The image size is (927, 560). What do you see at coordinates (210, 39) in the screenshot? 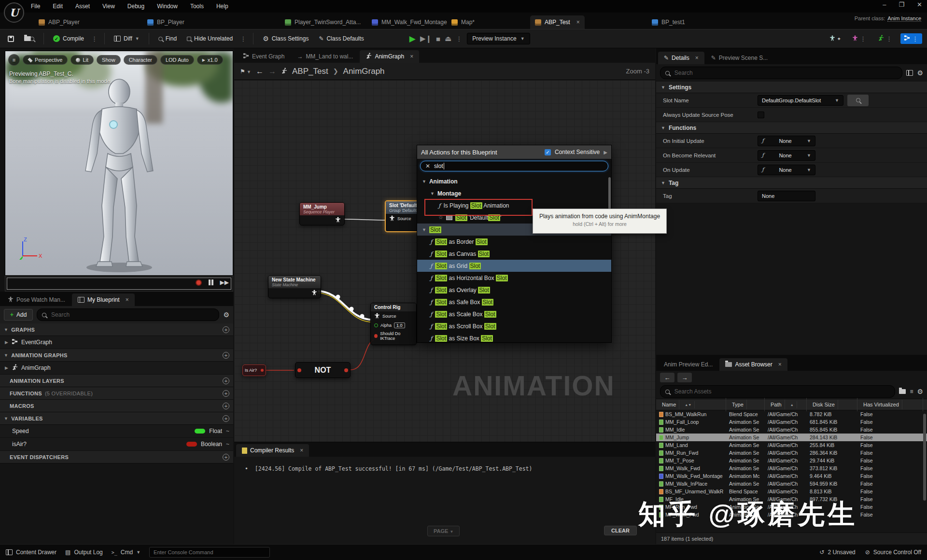
I see `hide-unrelated-button: Hide Unrelated` at bounding box center [210, 39].